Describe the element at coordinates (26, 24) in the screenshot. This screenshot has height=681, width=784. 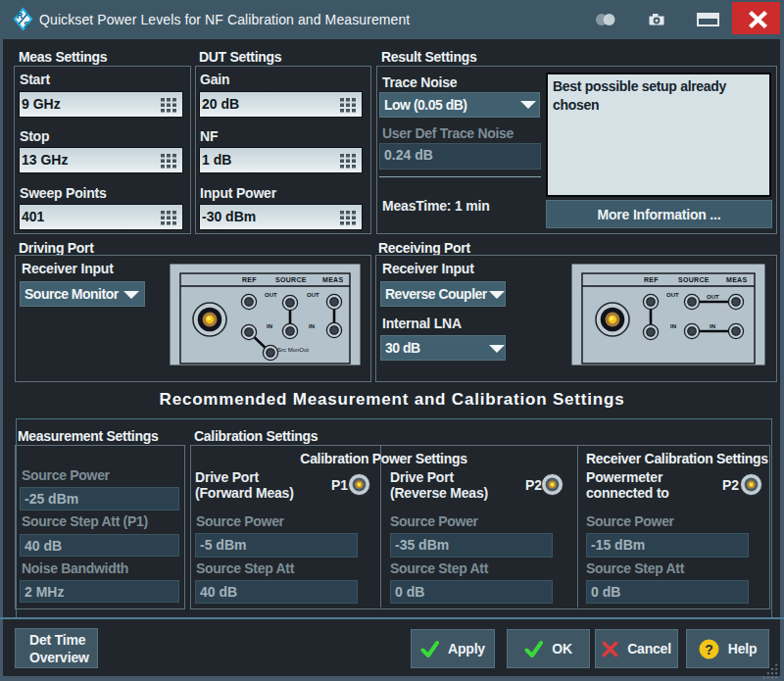
I see `svg-text: S` at that location.